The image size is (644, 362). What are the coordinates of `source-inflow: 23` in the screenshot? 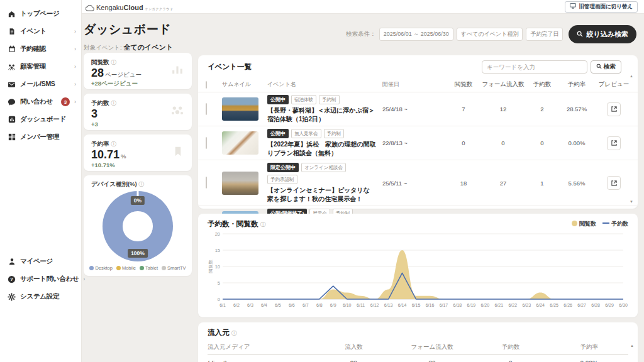 It's located at (353, 361).